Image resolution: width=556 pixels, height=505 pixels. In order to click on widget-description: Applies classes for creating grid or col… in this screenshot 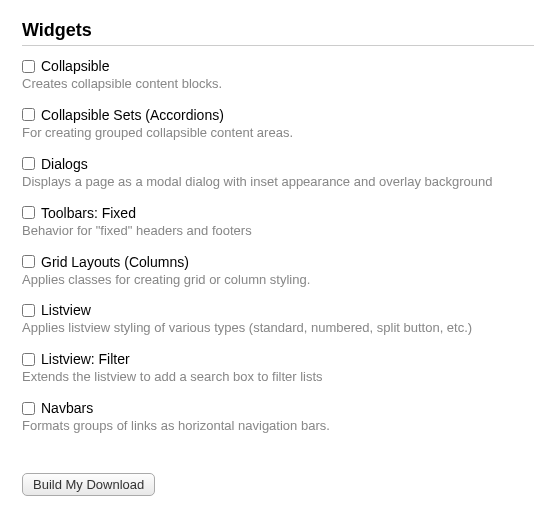, I will do `click(278, 280)`.